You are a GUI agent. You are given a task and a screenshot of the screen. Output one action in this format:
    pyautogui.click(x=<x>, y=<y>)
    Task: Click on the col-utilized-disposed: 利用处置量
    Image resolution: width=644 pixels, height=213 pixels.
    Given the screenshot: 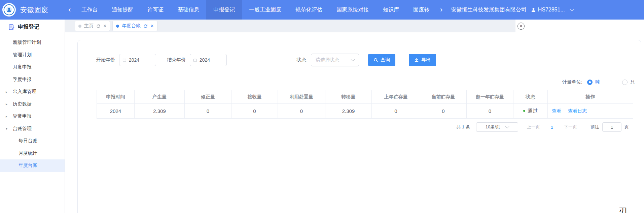 What is the action you would take?
    pyautogui.click(x=301, y=97)
    